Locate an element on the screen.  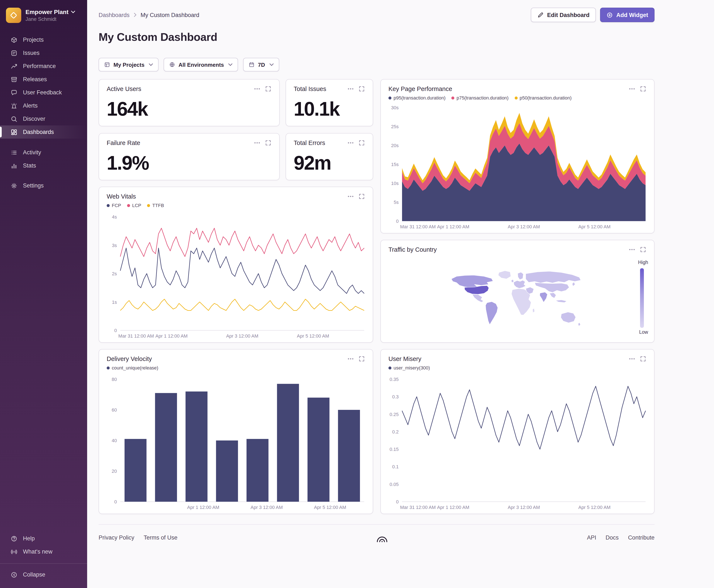
org-switcher: Empower Plant Jane Schmidt is located at coordinates (43, 17).